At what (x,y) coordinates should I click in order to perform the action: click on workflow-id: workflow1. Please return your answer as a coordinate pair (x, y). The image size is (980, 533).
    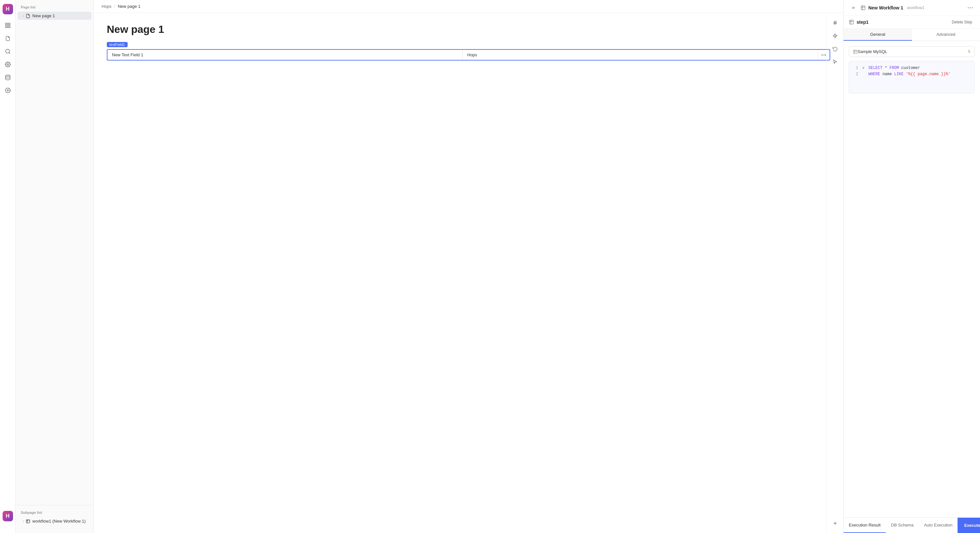
    Looking at the image, I should click on (916, 8).